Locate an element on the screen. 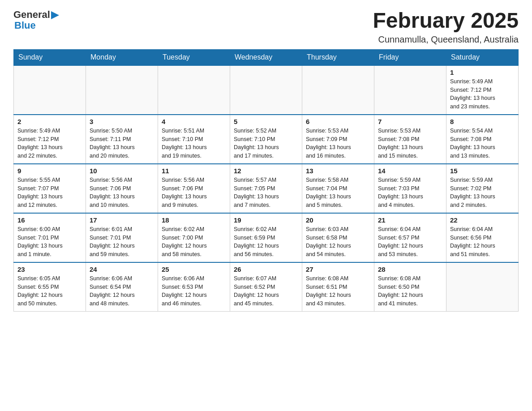 This screenshot has width=532, height=411. day-number: 28 is located at coordinates (410, 270).